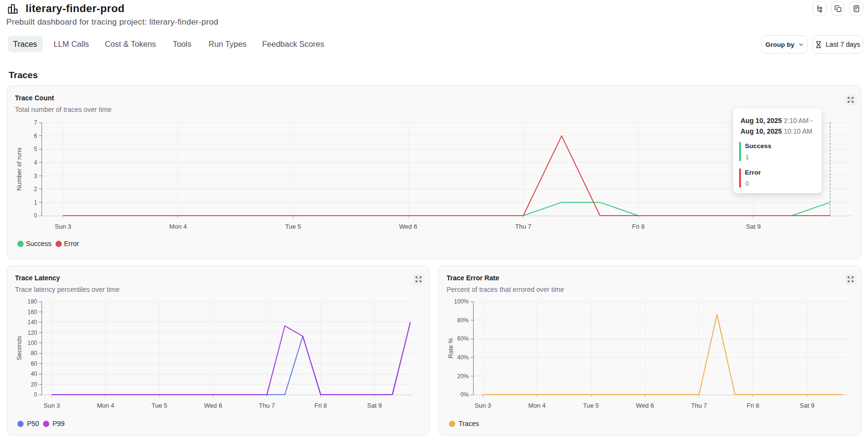 This screenshot has width=868, height=440. I want to click on svg-text: 6, so click(36, 136).